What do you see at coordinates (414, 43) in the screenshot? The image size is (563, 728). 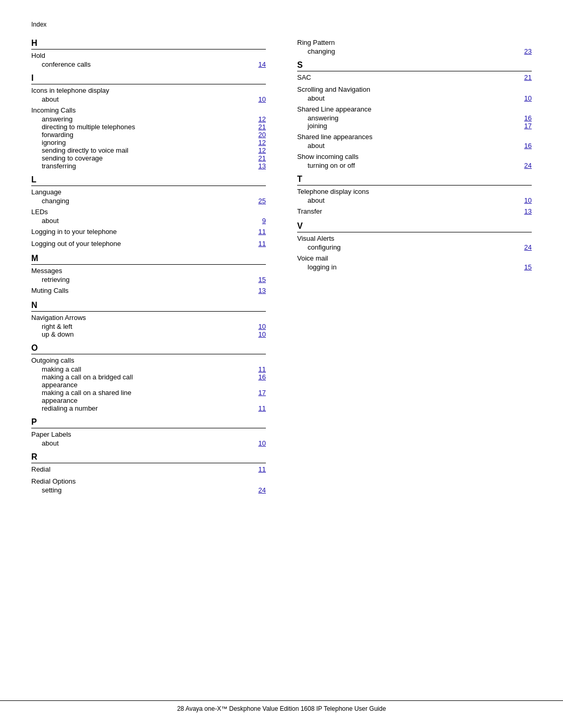 I see `entry-group-title: Ring Pattern` at bounding box center [414, 43].